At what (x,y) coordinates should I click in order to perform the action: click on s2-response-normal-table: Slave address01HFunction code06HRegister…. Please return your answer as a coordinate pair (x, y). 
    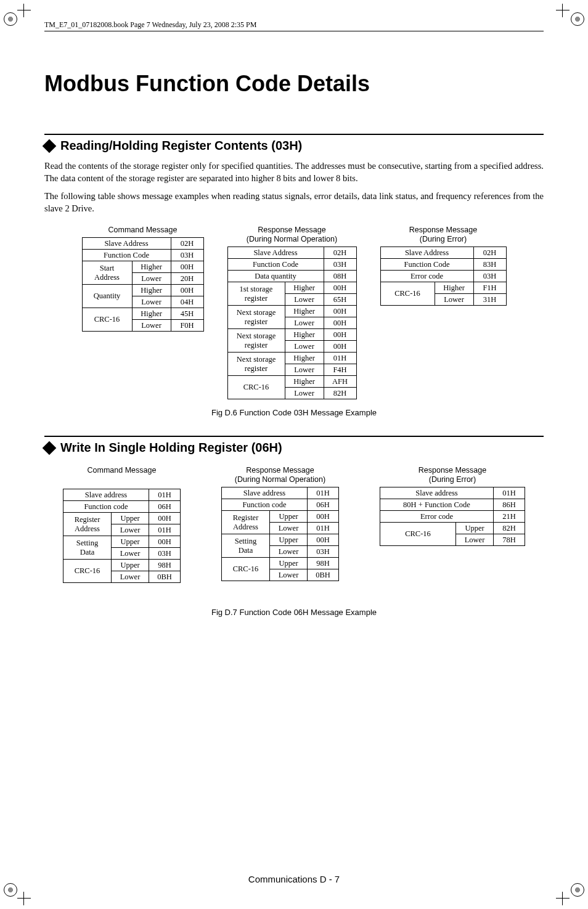
    Looking at the image, I should click on (280, 534).